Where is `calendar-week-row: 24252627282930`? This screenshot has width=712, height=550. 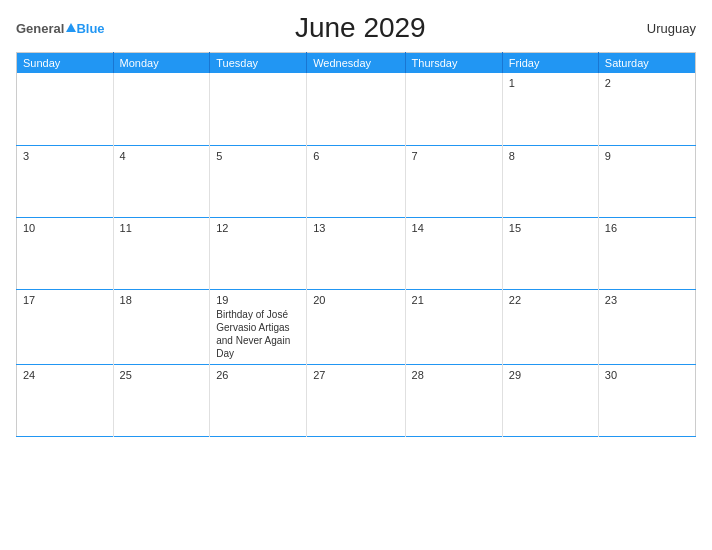 calendar-week-row: 24252627282930 is located at coordinates (356, 400).